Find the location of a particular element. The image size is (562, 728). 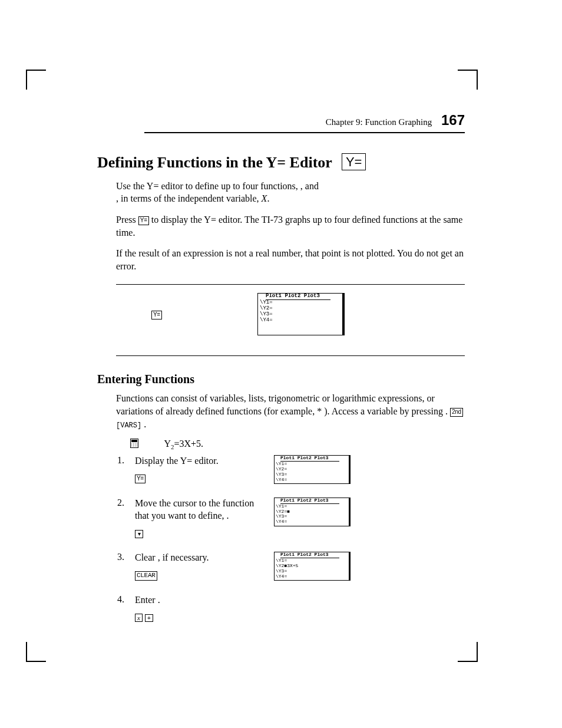

step-text: Move the cursor to the function that you… is located at coordinates (194, 509).